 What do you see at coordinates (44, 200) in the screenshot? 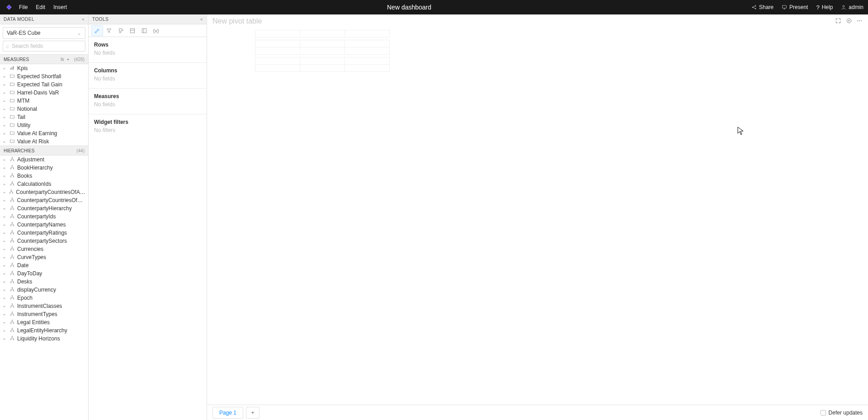
I see `hierarchy-item: ▸CounterpartyCountriesOfRisk` at bounding box center [44, 200].